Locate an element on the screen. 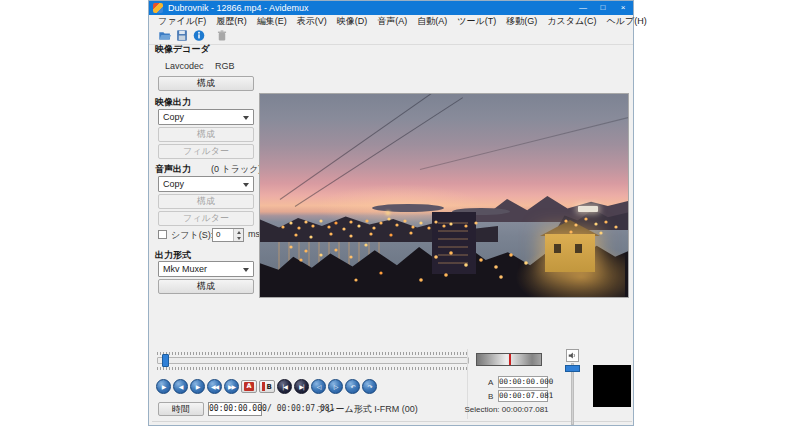 Image resolution: width=800 pixels, height=430 pixels. video-filters-button: フィルター is located at coordinates (206, 152).